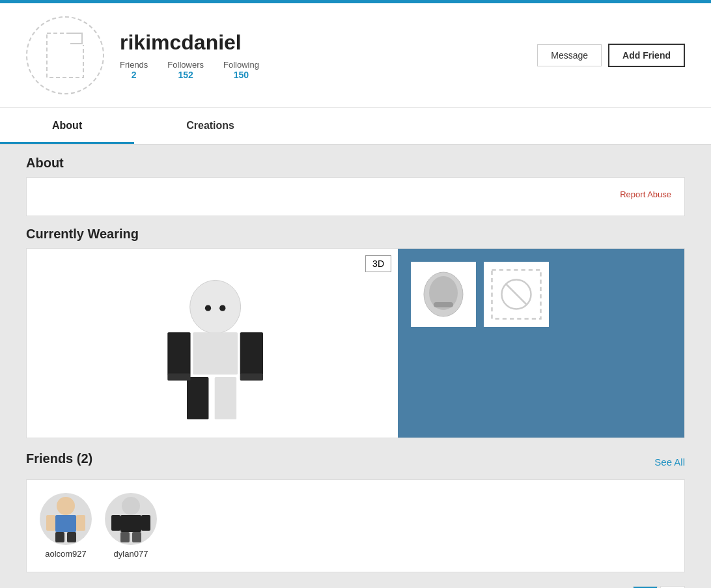  Describe the element at coordinates (66, 553) in the screenshot. I see `friend-name-1: aolcom927` at that location.